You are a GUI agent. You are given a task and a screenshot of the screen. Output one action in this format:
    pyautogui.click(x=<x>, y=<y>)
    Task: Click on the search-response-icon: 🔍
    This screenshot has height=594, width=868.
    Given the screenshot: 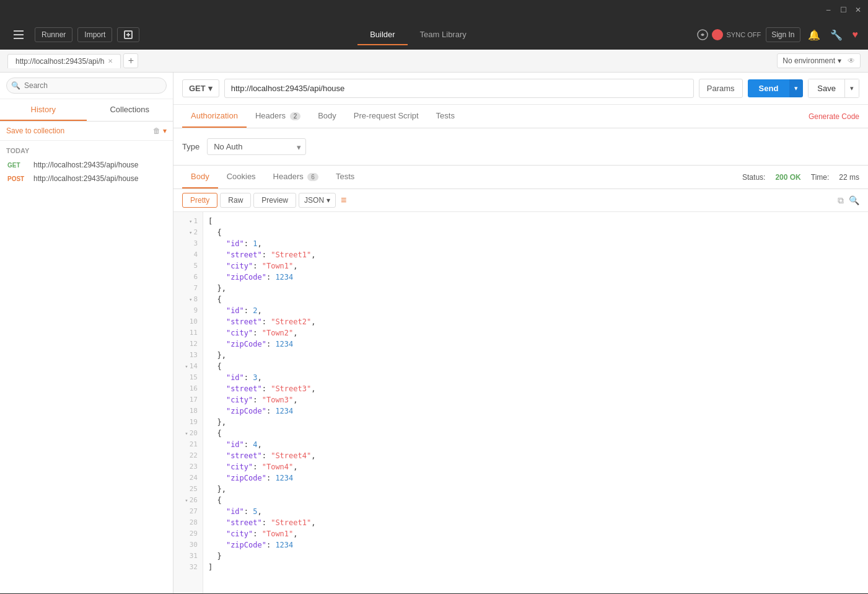 What is the action you would take?
    pyautogui.click(x=854, y=201)
    